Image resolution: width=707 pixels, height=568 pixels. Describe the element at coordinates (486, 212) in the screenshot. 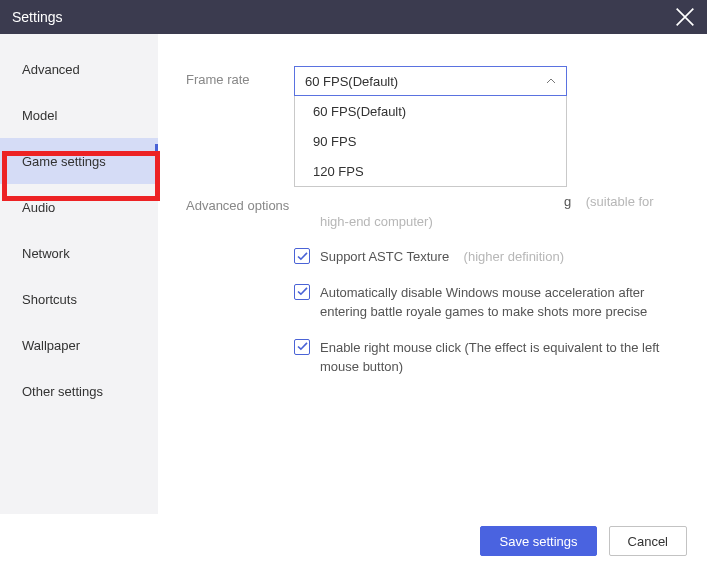

I see `advanced-option-highend: g (suitable for high-end computer)` at that location.